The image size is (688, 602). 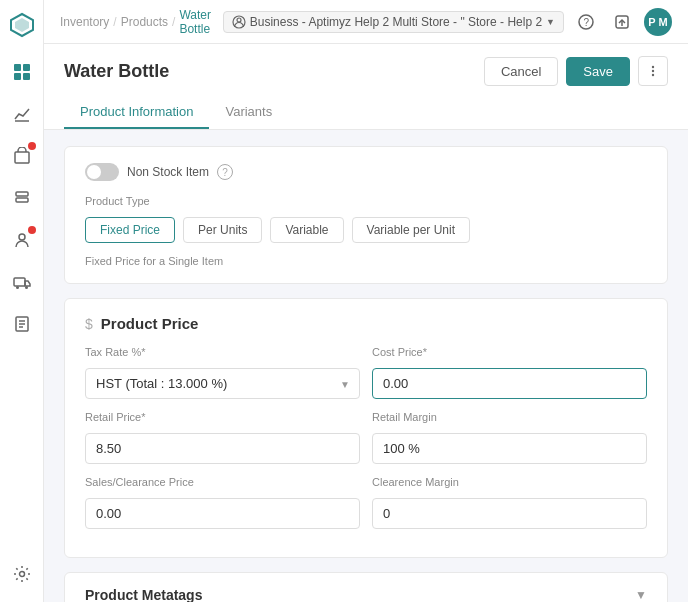 What do you see at coordinates (222, 448) in the screenshot?
I see `retail-price-input` at bounding box center [222, 448].